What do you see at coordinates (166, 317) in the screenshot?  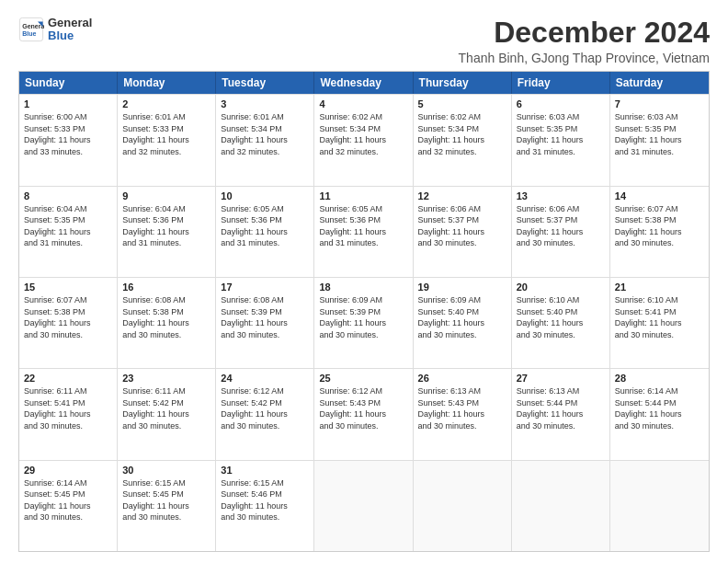 I see `day-info: Sunrise: 6:08 AMSunset: 5:38 PMDaylight:…` at bounding box center [166, 317].